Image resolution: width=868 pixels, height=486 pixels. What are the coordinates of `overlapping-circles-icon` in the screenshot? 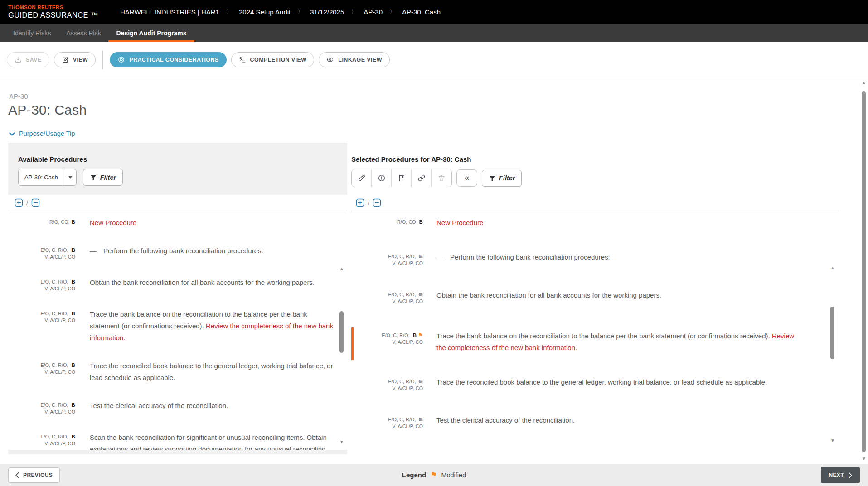 It's located at (330, 60).